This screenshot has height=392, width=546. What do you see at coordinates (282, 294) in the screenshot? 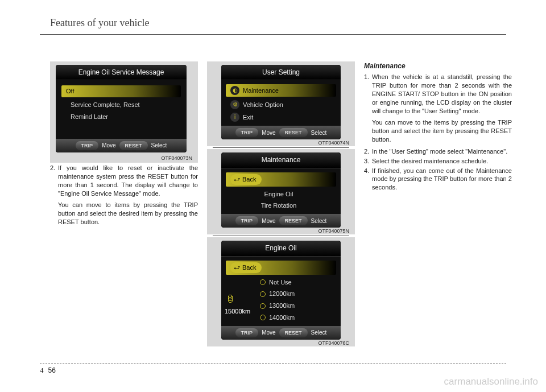
I see `row-label: 12000km` at bounding box center [282, 294].